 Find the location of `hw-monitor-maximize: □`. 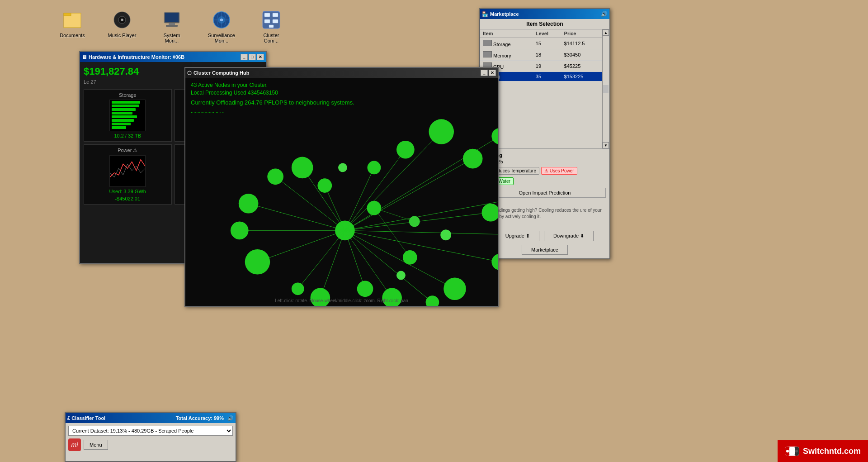

hw-monitor-maximize: □ is located at coordinates (252, 57).